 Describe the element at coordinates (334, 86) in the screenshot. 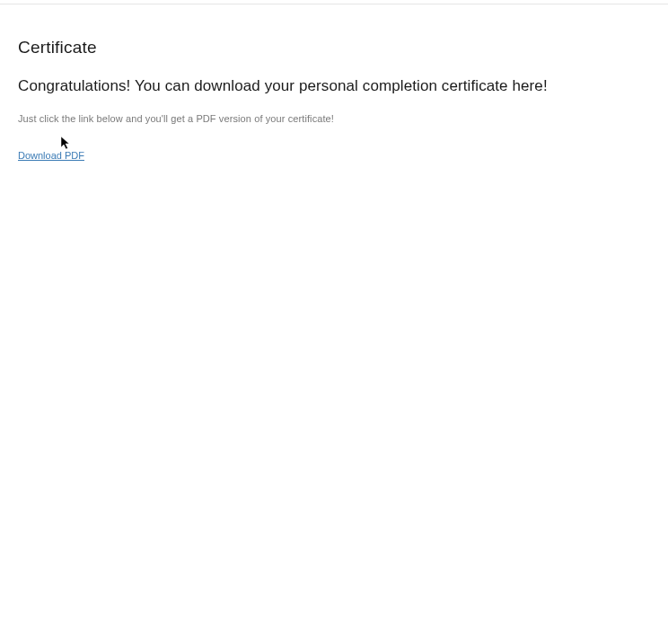

I see `page-subtitle: Congratulations! You can download your p…` at that location.